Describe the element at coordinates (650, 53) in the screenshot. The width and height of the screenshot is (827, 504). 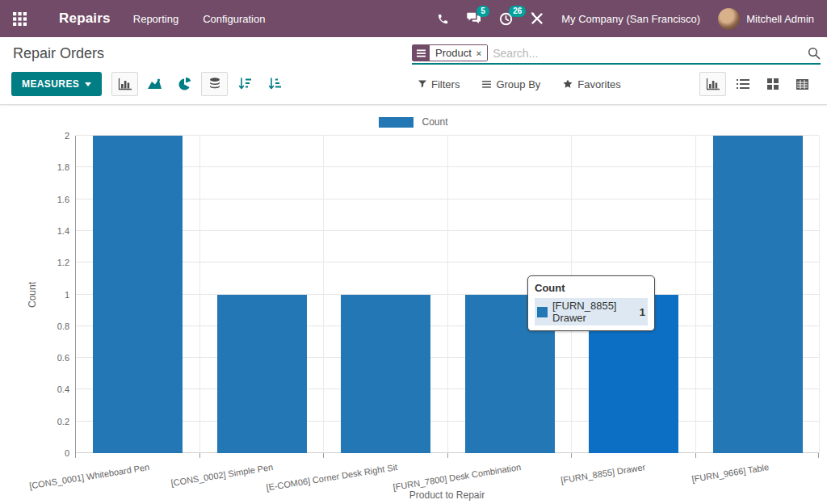
I see `search-input` at that location.